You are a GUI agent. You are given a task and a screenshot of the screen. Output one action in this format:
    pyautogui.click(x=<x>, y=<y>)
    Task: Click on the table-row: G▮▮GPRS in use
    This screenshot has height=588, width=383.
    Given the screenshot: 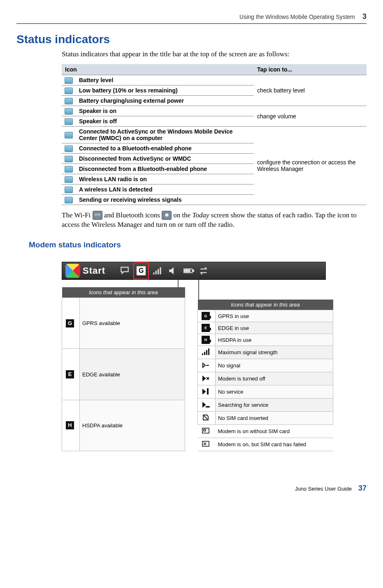 What is the action you would take?
    pyautogui.click(x=266, y=316)
    